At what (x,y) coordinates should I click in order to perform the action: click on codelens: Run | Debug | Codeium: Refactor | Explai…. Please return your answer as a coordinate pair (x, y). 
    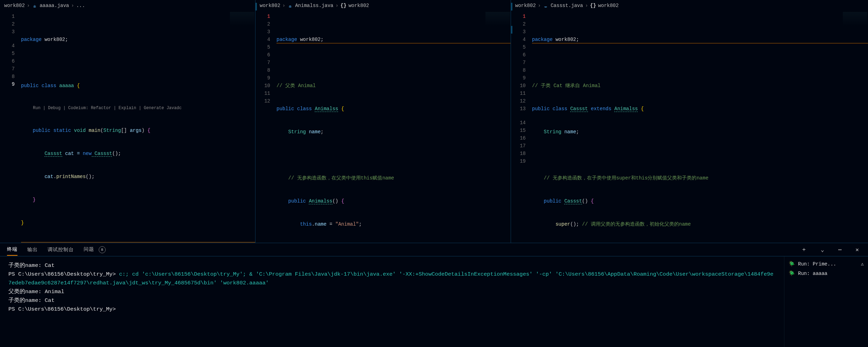
    Looking at the image, I should click on (138, 108).